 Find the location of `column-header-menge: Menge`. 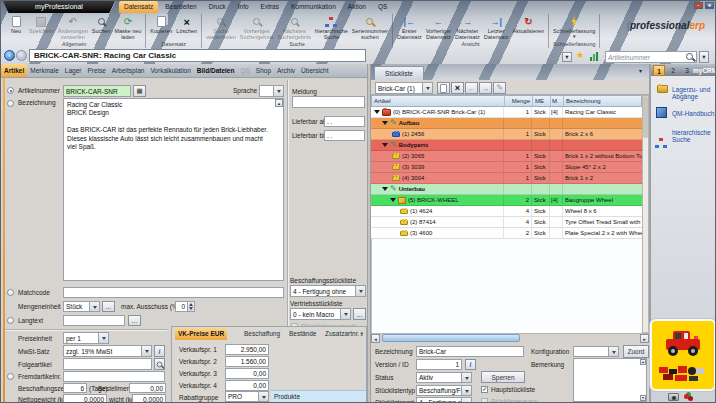

column-header-menge: Menge is located at coordinates (519, 101).